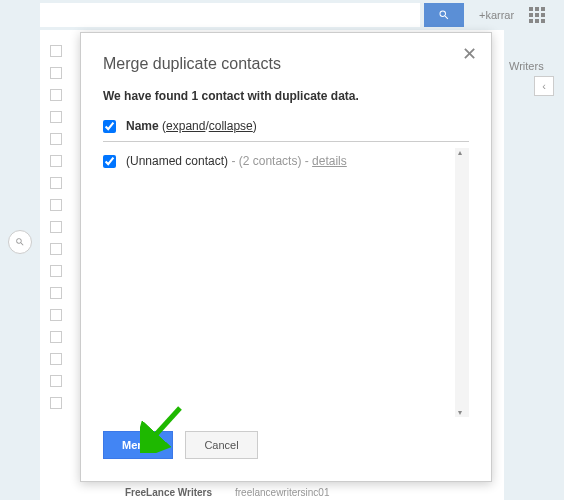 This screenshot has width=564, height=500. What do you see at coordinates (282, 492) in the screenshot?
I see `bottom-text-2: freelancewritersinc01` at bounding box center [282, 492].